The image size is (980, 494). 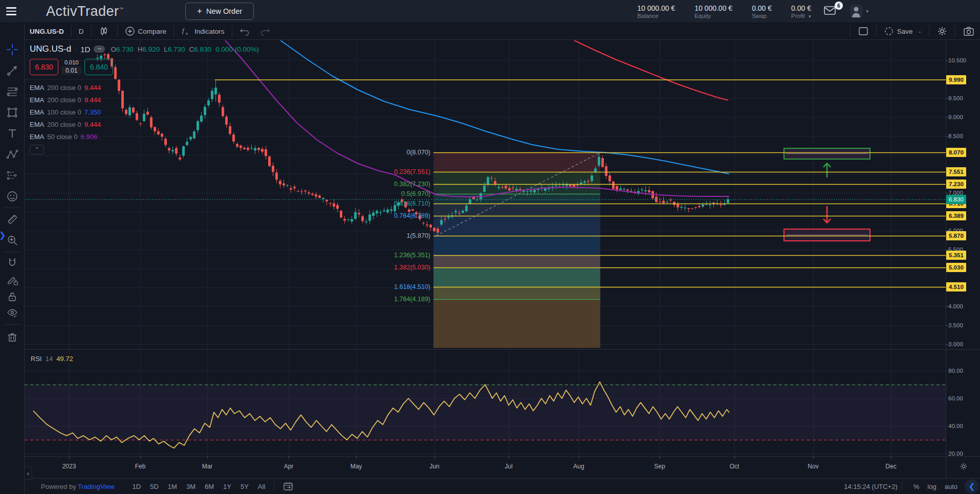 What do you see at coordinates (12, 175) in the screenshot?
I see `forecast-tool` at bounding box center [12, 175].